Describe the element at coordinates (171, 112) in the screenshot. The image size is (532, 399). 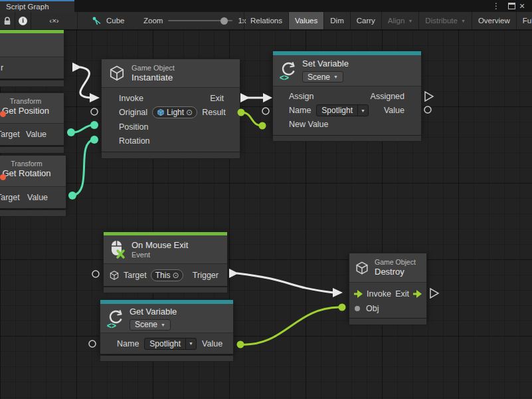
I see `original-result-row: Original Light ⊙ Result` at that location.